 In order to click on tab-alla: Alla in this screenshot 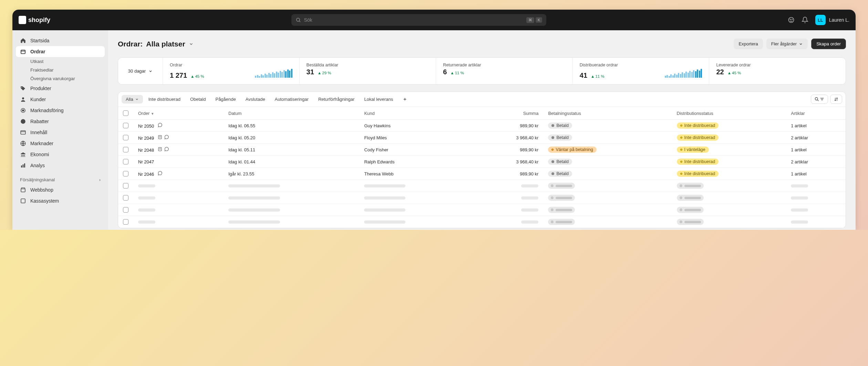, I will do `click(132, 99)`.